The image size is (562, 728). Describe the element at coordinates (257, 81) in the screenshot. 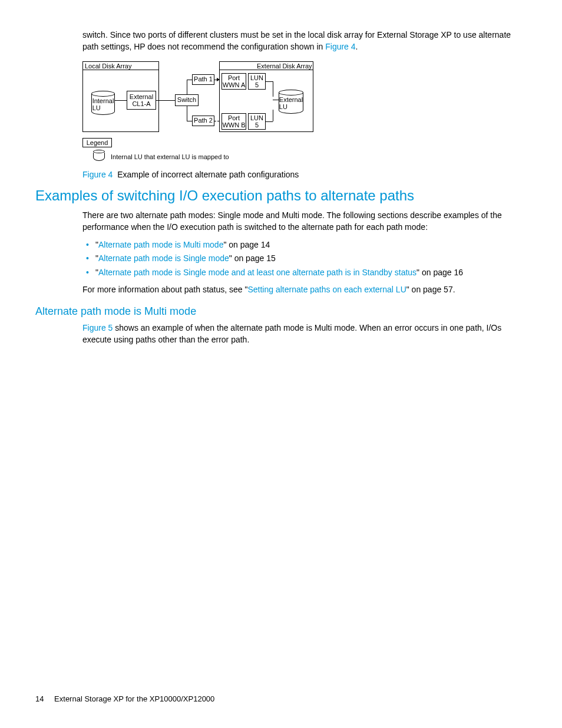

I see `lun-5-top-box: LUN 5` at that location.